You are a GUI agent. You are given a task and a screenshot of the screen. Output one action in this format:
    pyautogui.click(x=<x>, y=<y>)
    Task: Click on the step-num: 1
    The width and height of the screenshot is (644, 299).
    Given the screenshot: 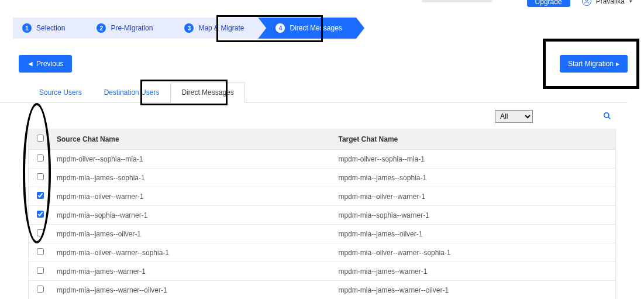 What is the action you would take?
    pyautogui.click(x=27, y=28)
    